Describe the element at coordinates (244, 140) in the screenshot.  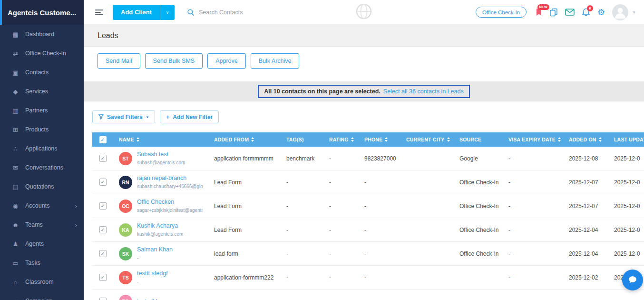
I see `col-added-from: ADDED FROM` at that location.